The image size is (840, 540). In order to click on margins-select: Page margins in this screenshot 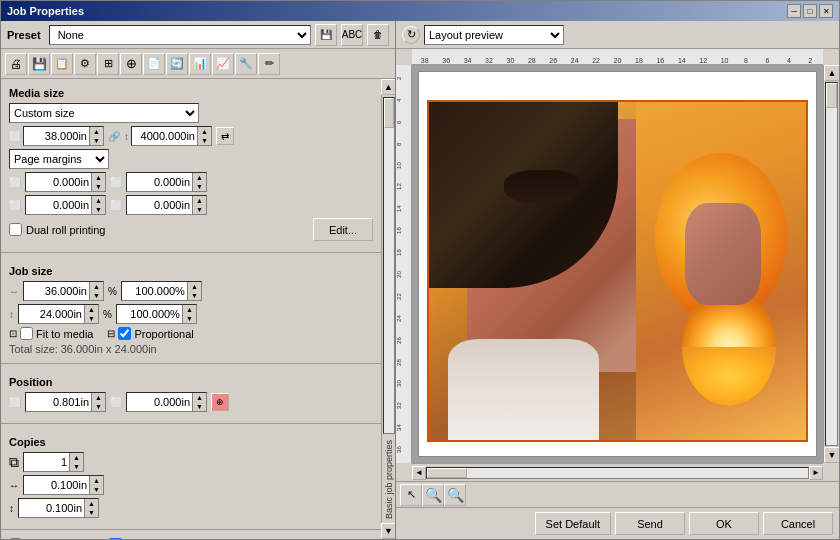, I will do `click(59, 159)`.